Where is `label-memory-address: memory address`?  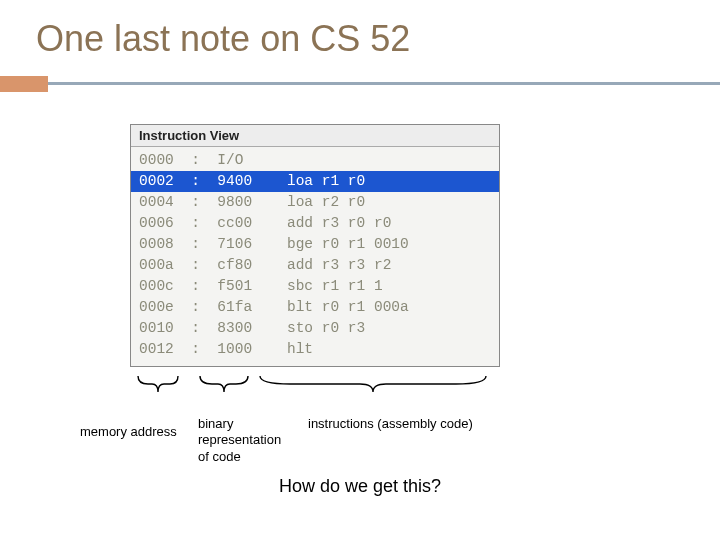
label-memory-address: memory address is located at coordinates (135, 432).